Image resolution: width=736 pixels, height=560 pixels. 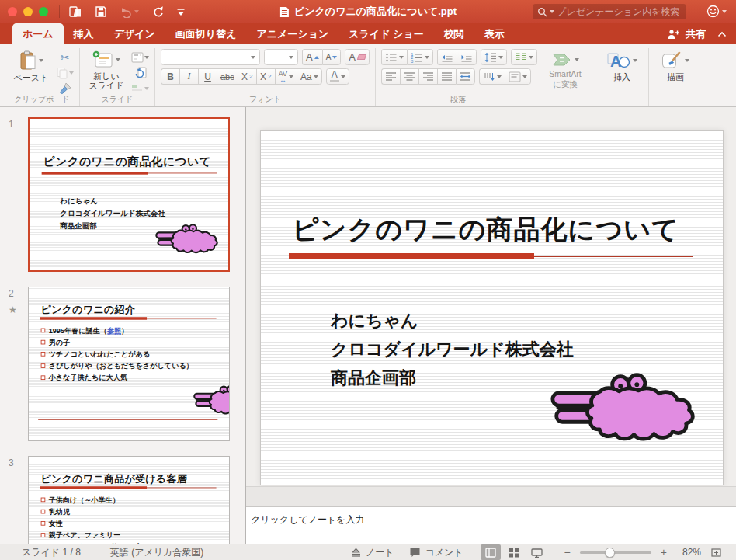 I want to click on bullet-square-icon, so click(x=43, y=523).